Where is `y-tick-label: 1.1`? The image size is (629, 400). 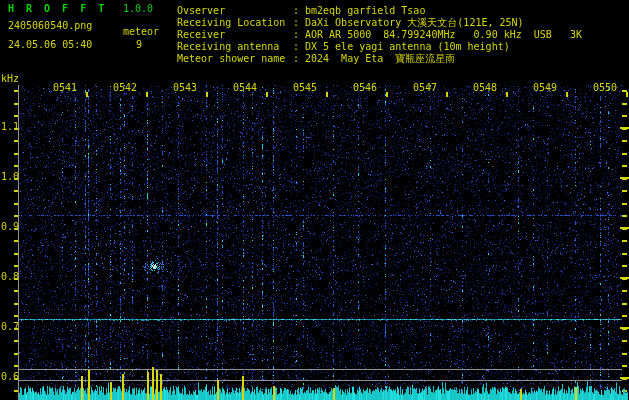 y-tick-label: 1.1 is located at coordinates (10, 127).